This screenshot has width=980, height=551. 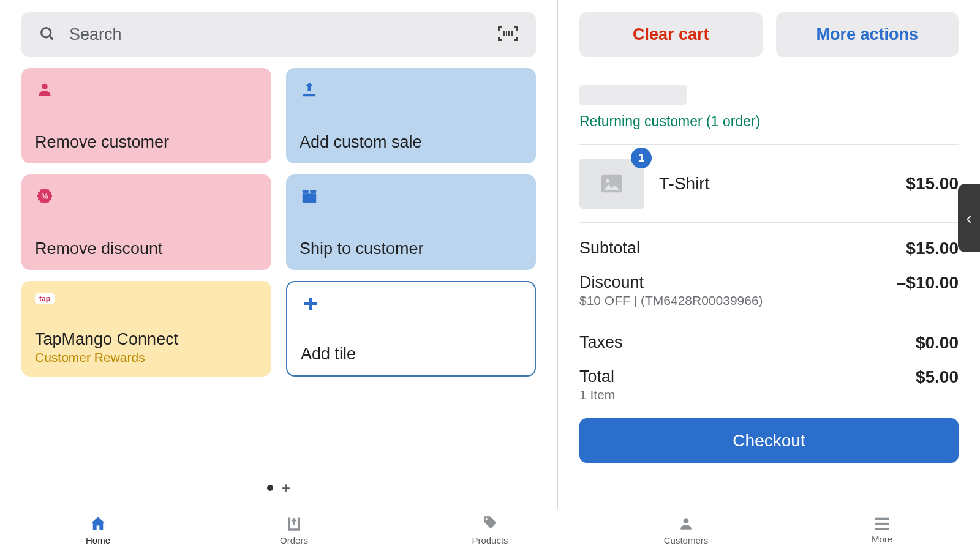 What do you see at coordinates (146, 339) in the screenshot?
I see `tile-label: TapMango Connect` at bounding box center [146, 339].